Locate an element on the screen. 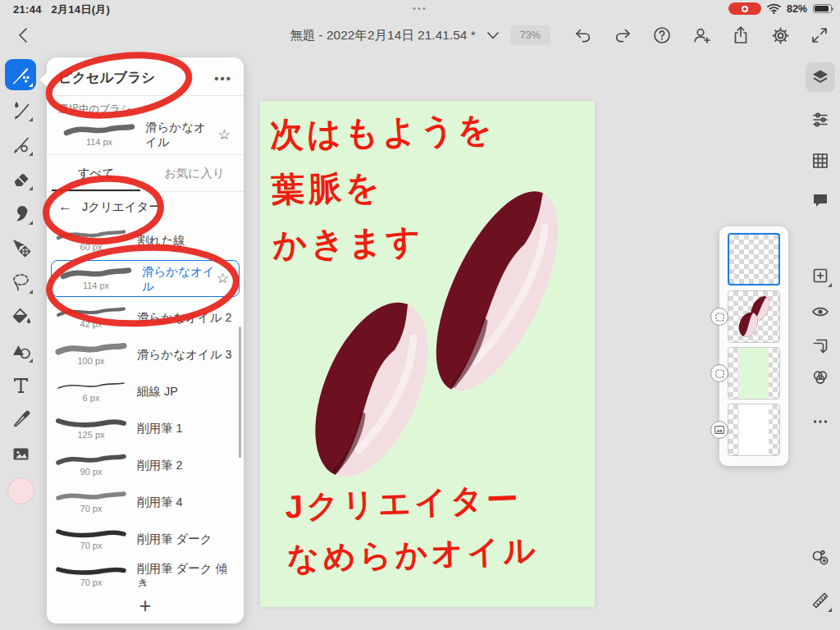  brush-list-item: 60 px 割れた線 is located at coordinates (145, 240).